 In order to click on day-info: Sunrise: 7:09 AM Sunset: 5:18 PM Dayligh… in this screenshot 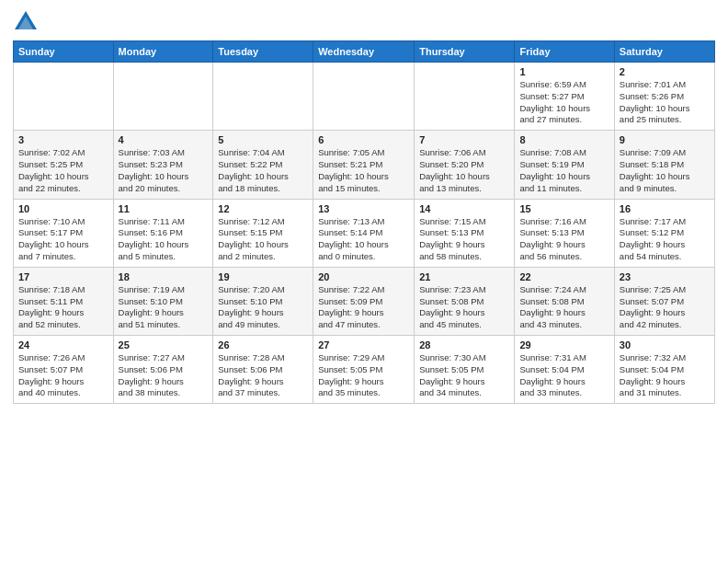, I will do `click(665, 171)`.